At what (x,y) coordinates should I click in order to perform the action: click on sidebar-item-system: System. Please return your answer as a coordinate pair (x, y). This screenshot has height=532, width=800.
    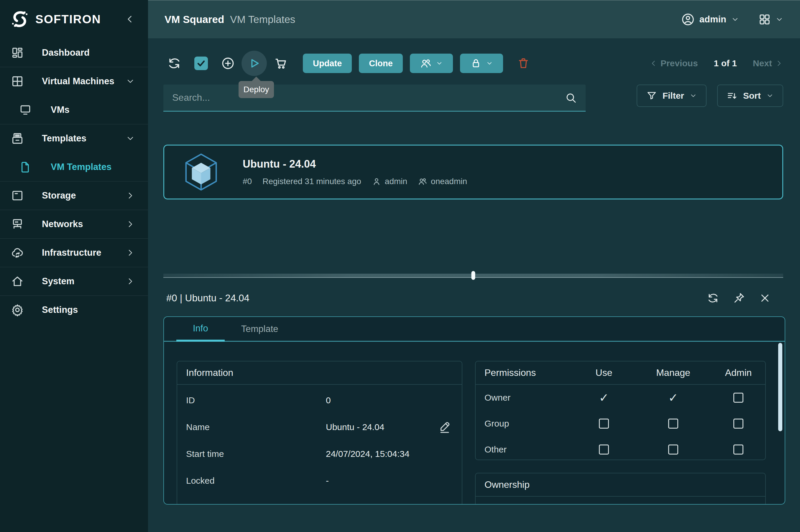
    Looking at the image, I should click on (74, 281).